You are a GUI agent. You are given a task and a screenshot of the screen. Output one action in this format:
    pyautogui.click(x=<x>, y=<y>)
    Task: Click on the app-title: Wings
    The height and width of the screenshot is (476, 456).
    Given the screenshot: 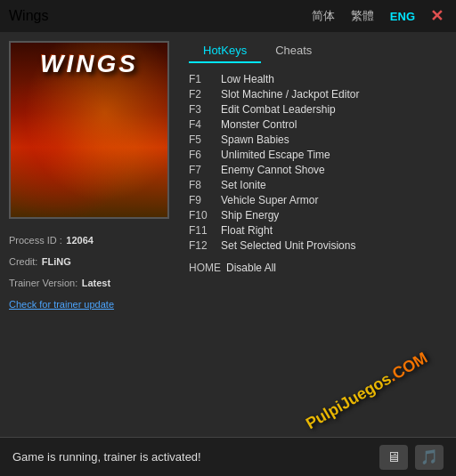 What is the action you would take?
    pyautogui.click(x=28, y=16)
    